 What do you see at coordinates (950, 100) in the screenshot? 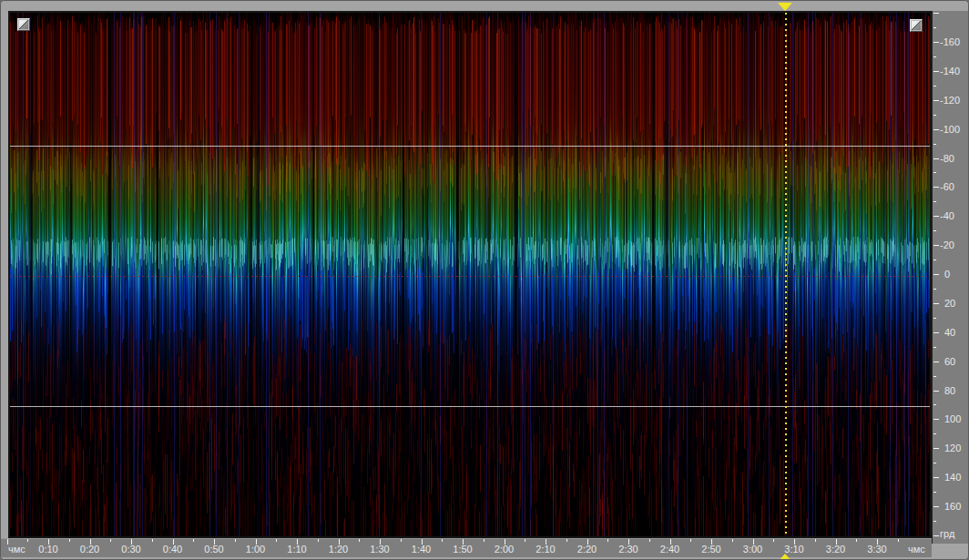
I see `degree-label: -120` at bounding box center [950, 100].